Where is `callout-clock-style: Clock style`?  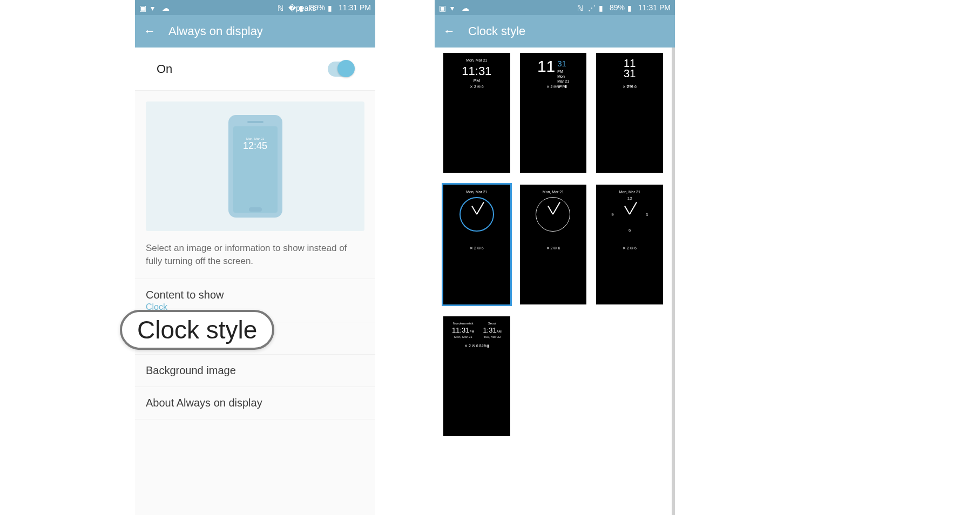 callout-clock-style: Clock style is located at coordinates (197, 330).